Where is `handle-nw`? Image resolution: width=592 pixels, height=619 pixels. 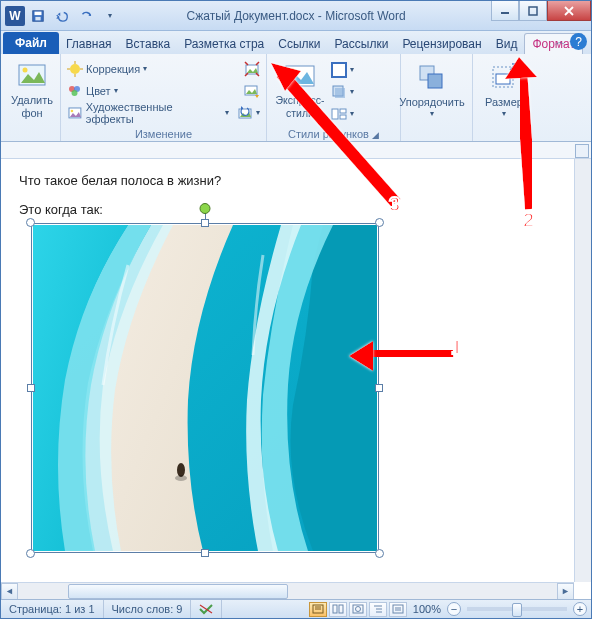
handle-nw is located at coordinates (30, 222).